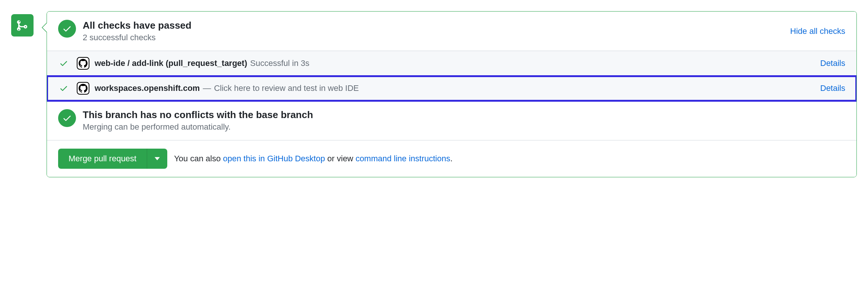 This screenshot has height=298, width=868. What do you see at coordinates (452, 31) in the screenshot?
I see `checks-summary-header: All checks have passed 2 successful chec…` at bounding box center [452, 31].